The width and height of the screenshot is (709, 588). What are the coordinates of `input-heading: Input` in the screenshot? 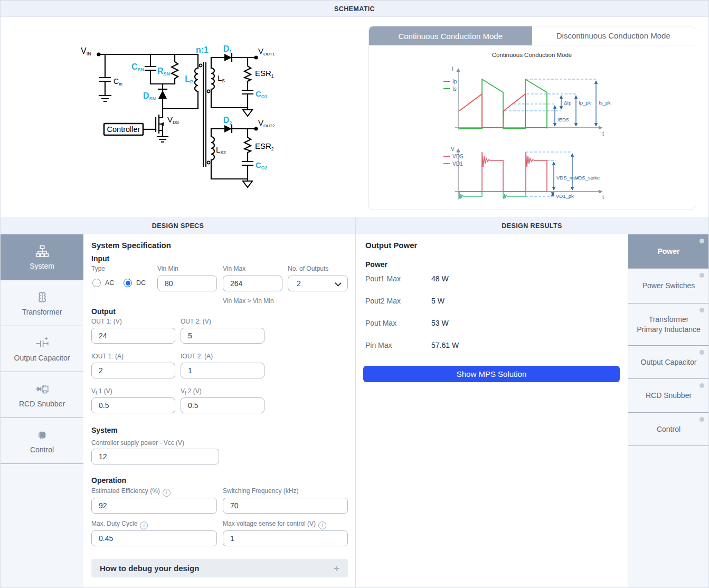 It's located at (100, 259).